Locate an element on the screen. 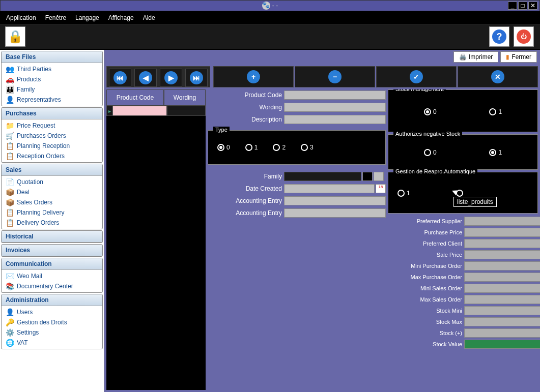 The image size is (540, 392). close-window-button: ✕ is located at coordinates (533, 6).